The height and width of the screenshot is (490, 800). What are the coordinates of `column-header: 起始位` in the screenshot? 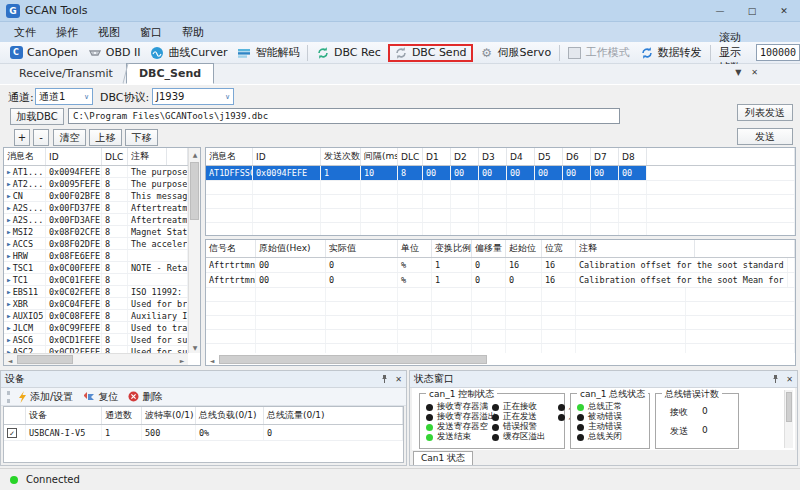 It's located at (524, 248).